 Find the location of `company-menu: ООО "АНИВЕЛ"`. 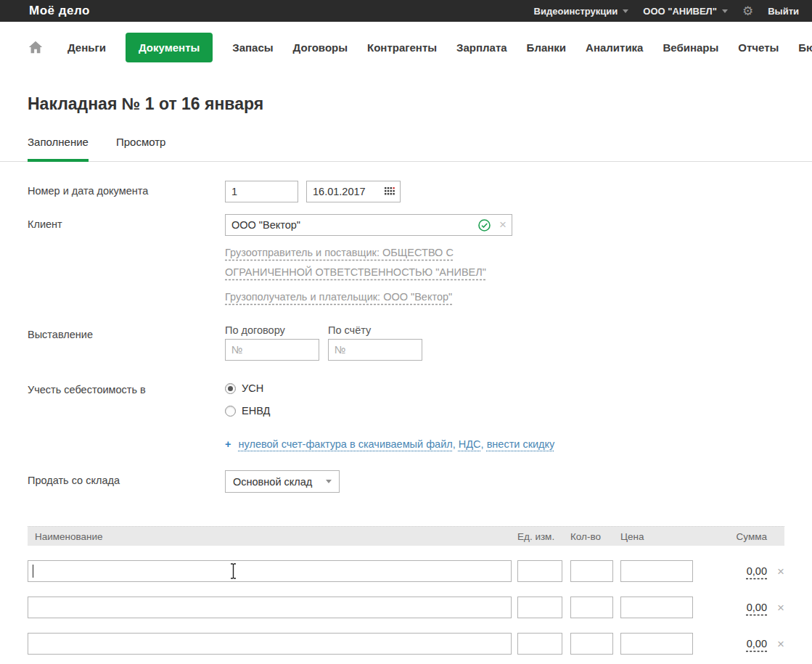

company-menu: ООО "АНИВЕЛ" is located at coordinates (685, 12).